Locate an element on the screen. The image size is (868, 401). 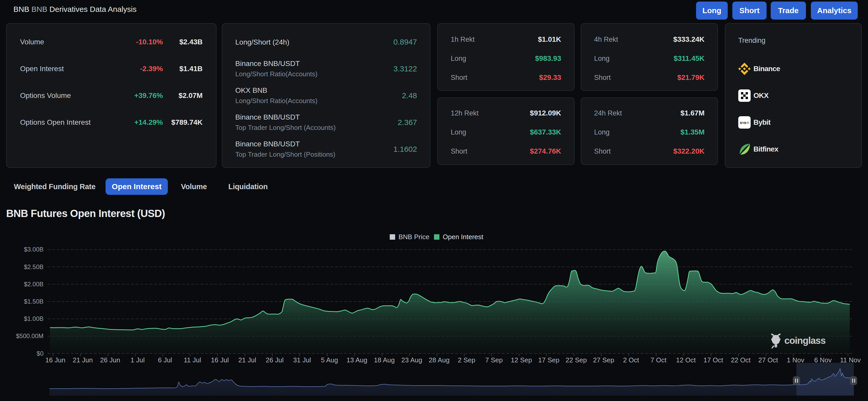
svg-text: 26 Jul is located at coordinates (274, 360).